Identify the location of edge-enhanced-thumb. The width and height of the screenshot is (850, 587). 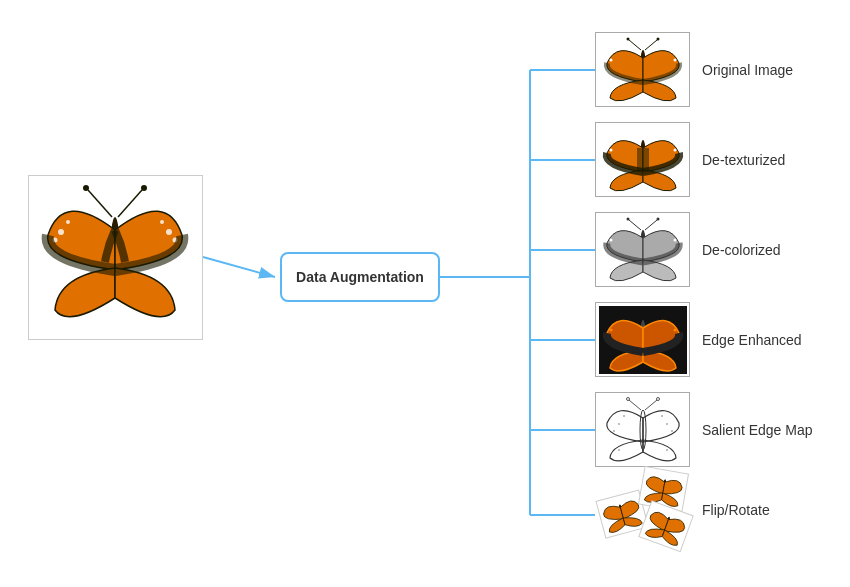
(642, 340).